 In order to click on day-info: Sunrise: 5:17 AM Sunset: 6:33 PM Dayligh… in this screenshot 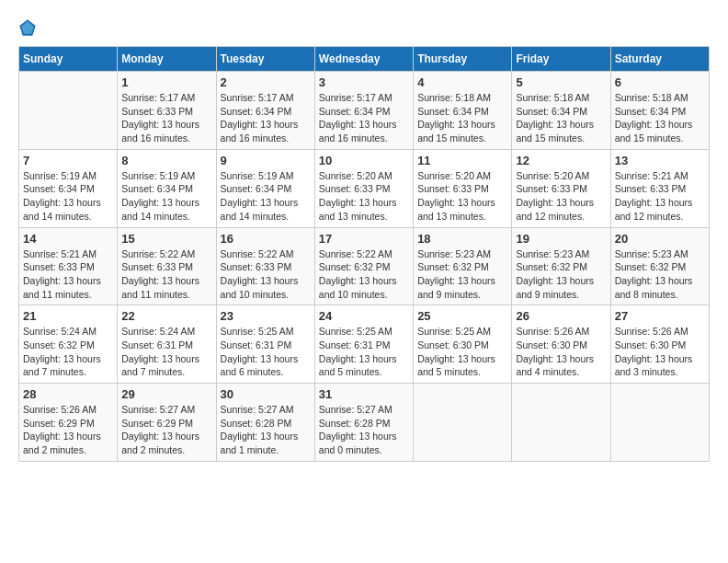, I will do `click(166, 118)`.